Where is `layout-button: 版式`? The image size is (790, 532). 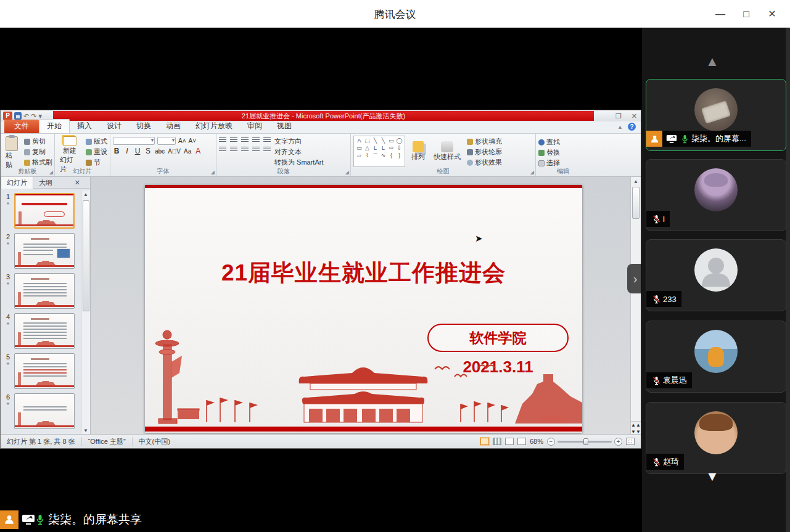 layout-button: 版式 is located at coordinates (96, 142).